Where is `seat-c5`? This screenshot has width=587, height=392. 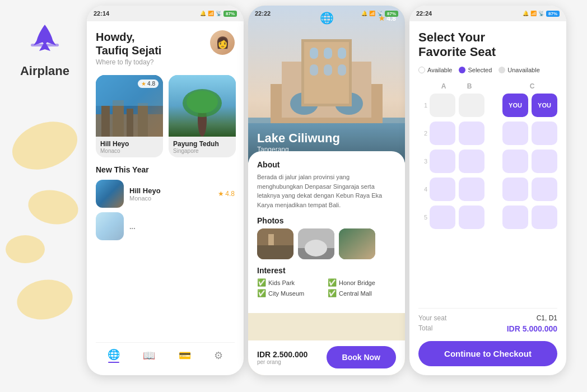 seat-c5 is located at coordinates (515, 217).